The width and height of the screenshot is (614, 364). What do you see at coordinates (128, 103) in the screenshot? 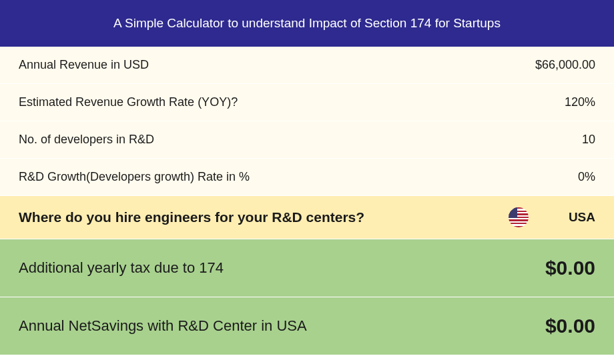
I see `growth-rate-label: Estimated Revenue Growth Rate (YOY)?` at bounding box center [128, 103].